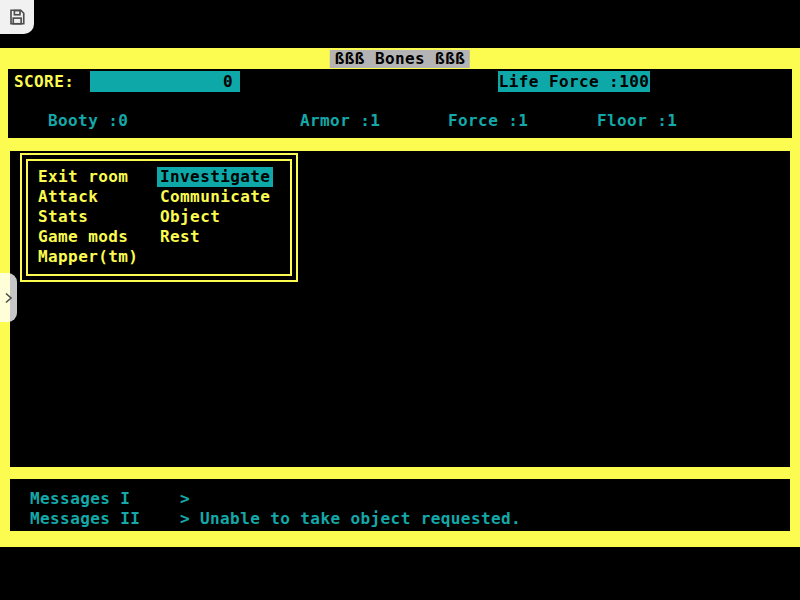 The image size is (800, 600). Describe the element at coordinates (88, 177) in the screenshot. I see `menu-item-exit-room: Exit room` at that location.